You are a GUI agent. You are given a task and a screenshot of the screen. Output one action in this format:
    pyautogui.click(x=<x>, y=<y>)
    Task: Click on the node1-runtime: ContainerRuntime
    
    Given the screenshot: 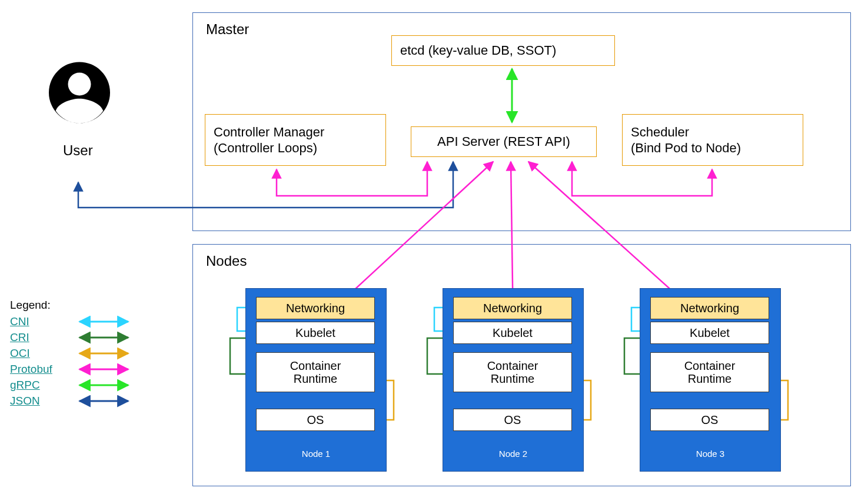 What is the action you would take?
    pyautogui.click(x=315, y=372)
    